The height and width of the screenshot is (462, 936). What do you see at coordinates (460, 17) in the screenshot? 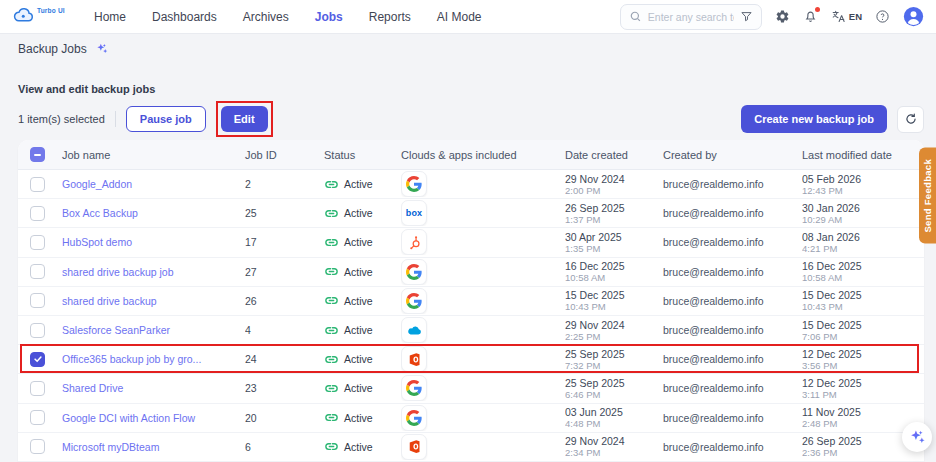
I see `nav-item-ai-mode: AI Mode` at bounding box center [460, 17].